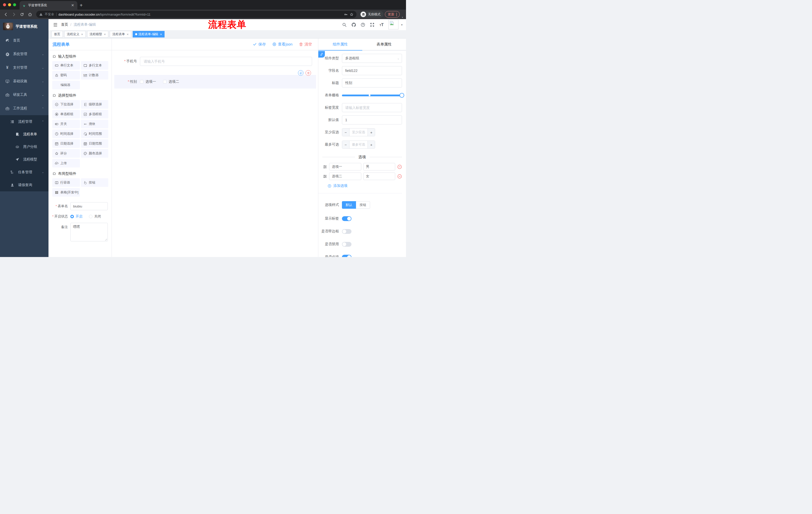  Describe the element at coordinates (345, 25) in the screenshot. I see `search-icon` at that location.